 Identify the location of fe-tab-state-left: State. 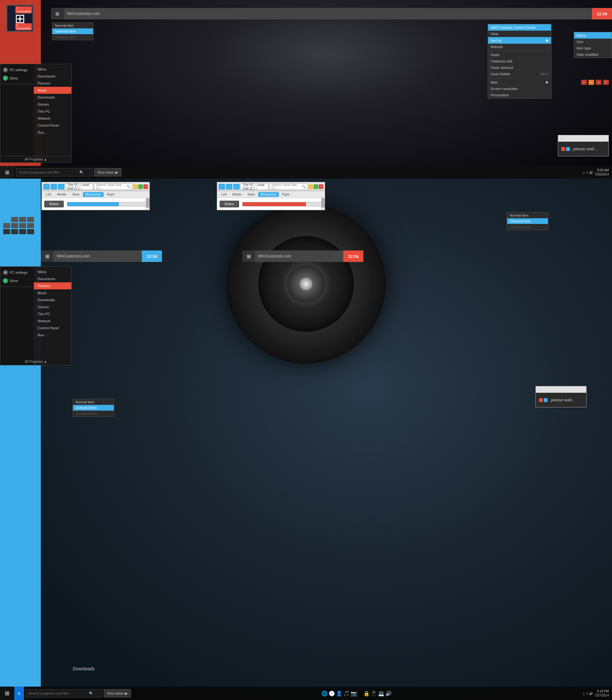
(76, 194).